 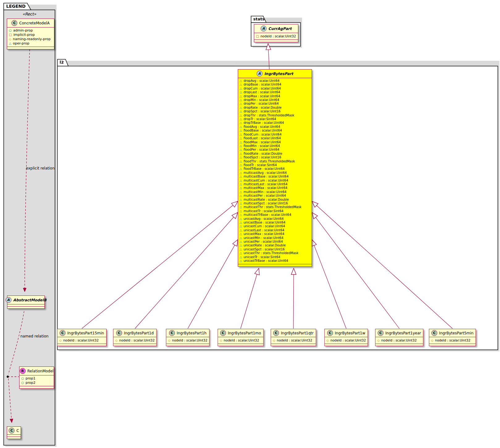 What do you see at coordinates (24, 35) in the screenshot?
I see `attribute-label: implicit-prop` at bounding box center [24, 35].